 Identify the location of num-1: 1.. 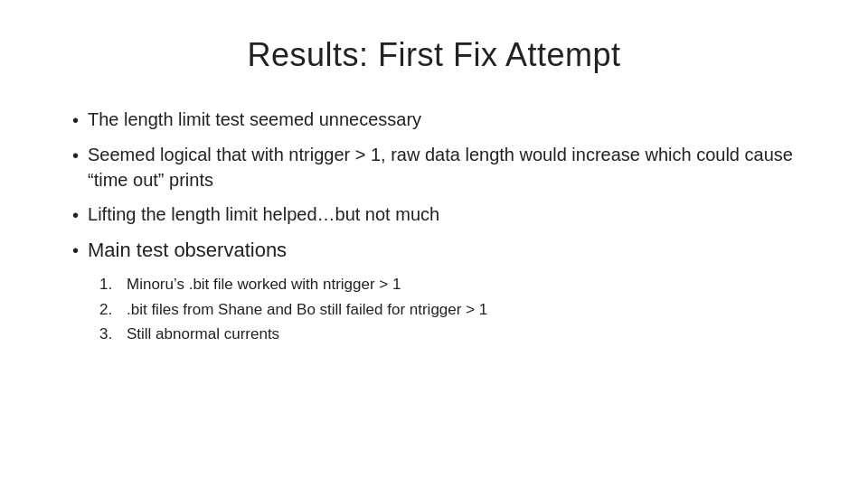
(108, 285).